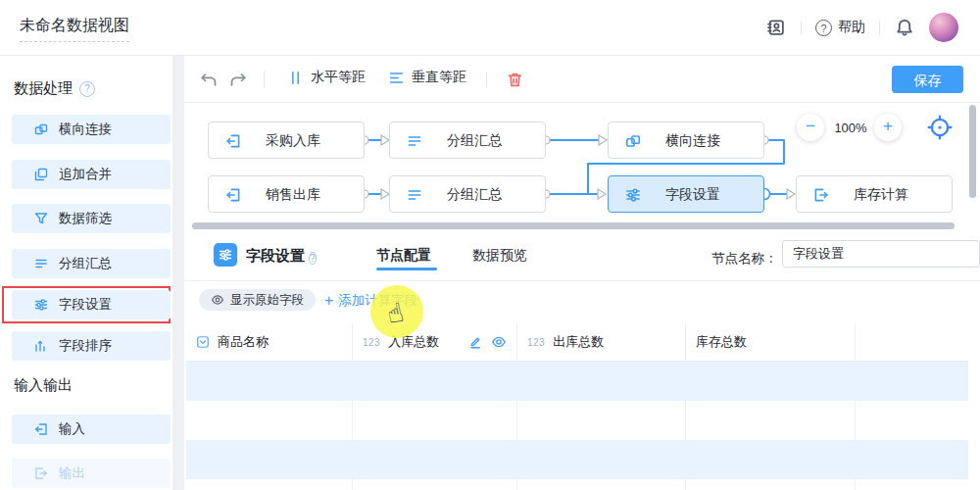 Image resolution: width=980 pixels, height=490 pixels. Describe the element at coordinates (91, 264) in the screenshot. I see `sidebar-item-group-summary: 分组汇总` at that location.